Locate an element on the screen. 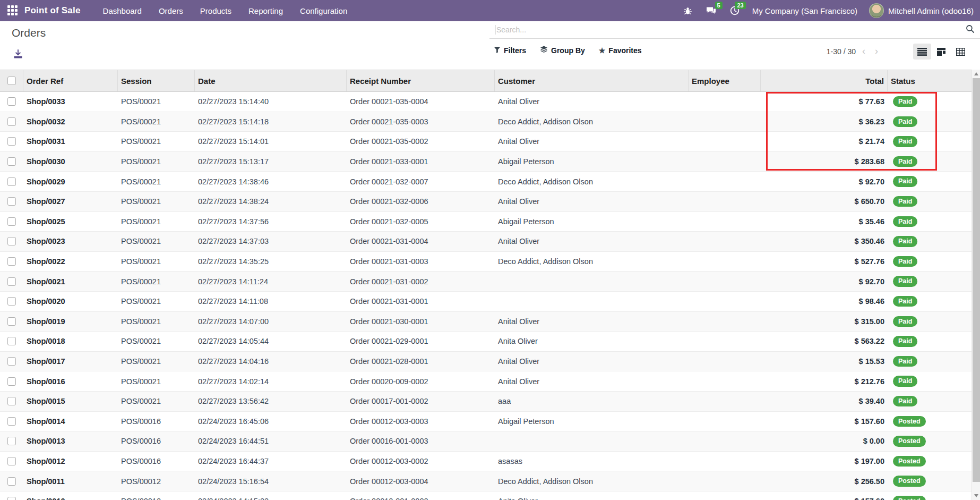 Image resolution: width=980 pixels, height=500 pixels. favorites-button: ★ Favorites is located at coordinates (620, 50).